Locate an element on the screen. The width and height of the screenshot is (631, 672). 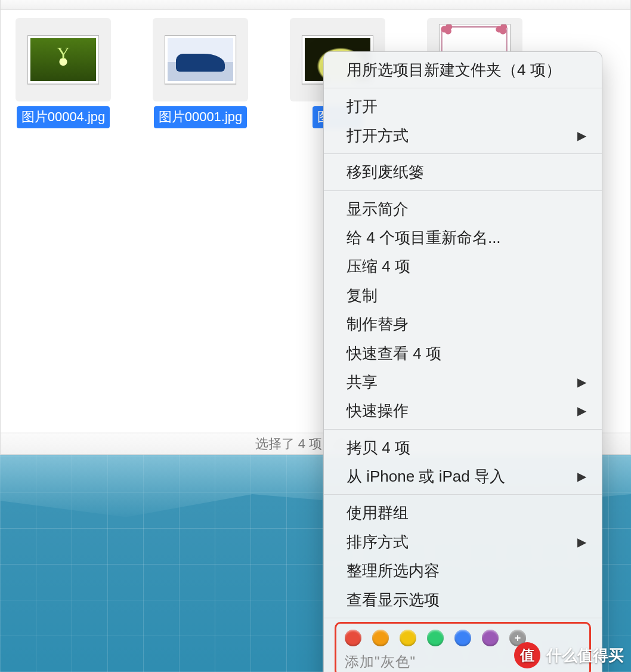
watermark-text: 什么值得买 is located at coordinates (585, 655).